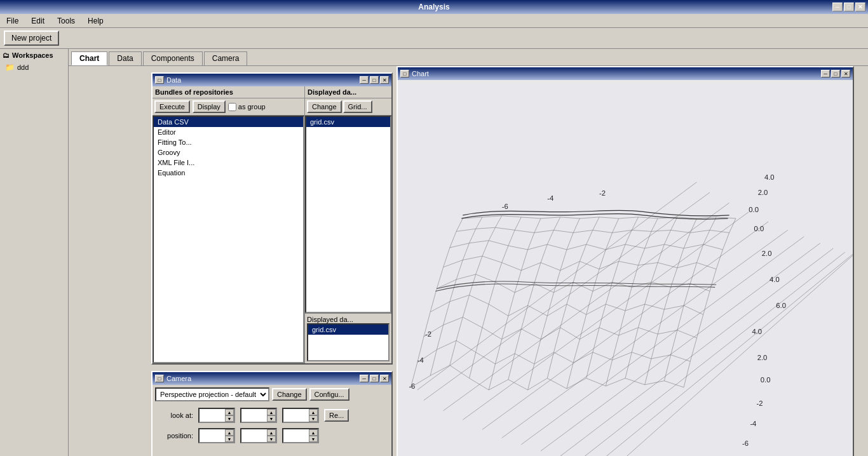  I want to click on displayed-header: Displayed da..., so click(348, 93).